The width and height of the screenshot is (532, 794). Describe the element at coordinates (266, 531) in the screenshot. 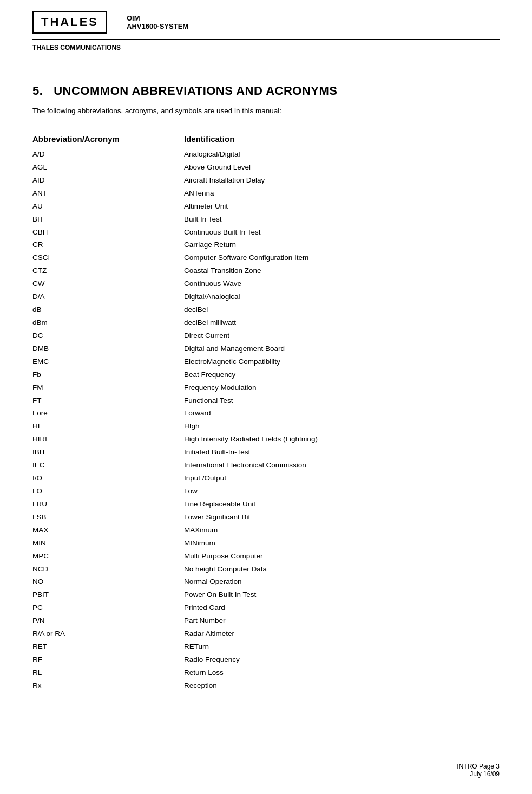

I see `table-row: MAXMAXimum` at that location.